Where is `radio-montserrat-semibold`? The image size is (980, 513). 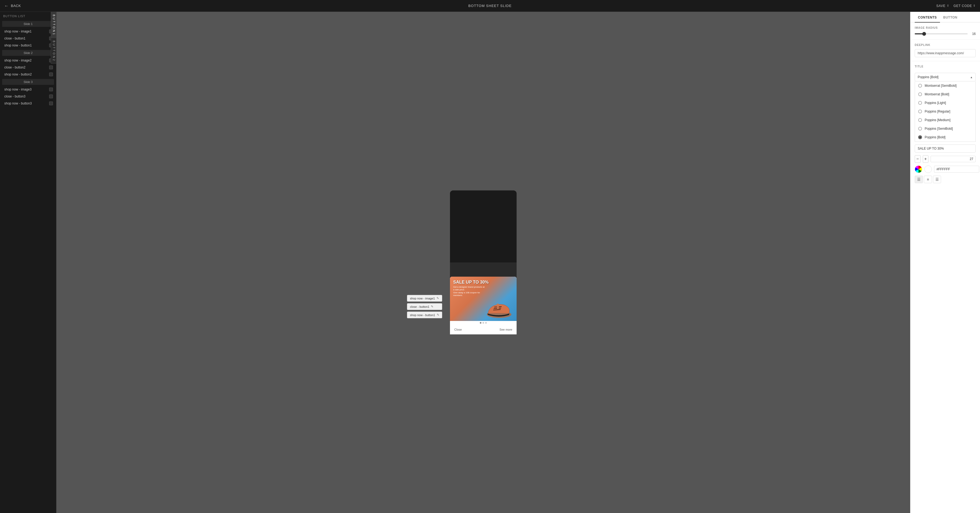
radio-montserrat-semibold is located at coordinates (920, 86).